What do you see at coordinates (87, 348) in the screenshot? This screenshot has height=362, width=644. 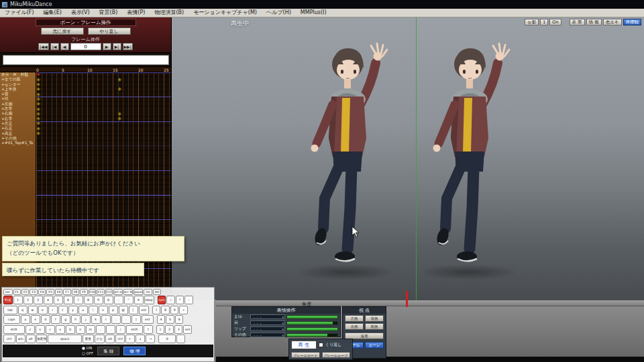 I see `keyboard-on-radio: ● ON` at bounding box center [87, 348].